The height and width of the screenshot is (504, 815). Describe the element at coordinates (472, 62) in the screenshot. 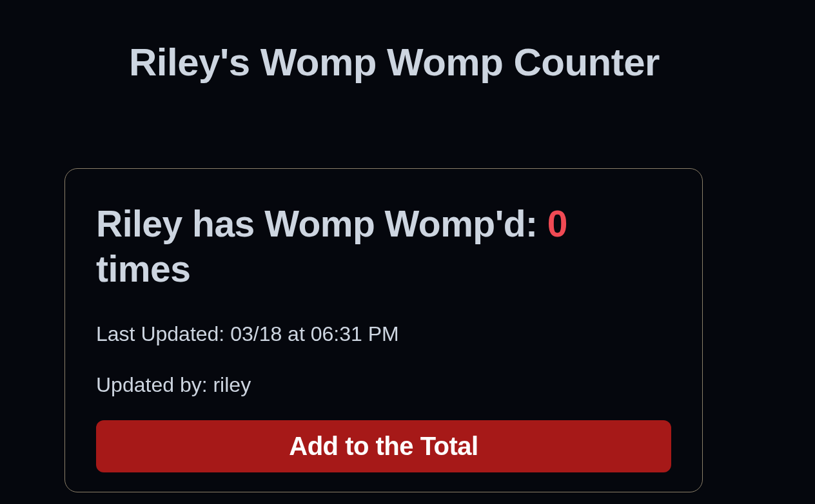

I see `page-title: Riley's Womp Womp Counter` at that location.